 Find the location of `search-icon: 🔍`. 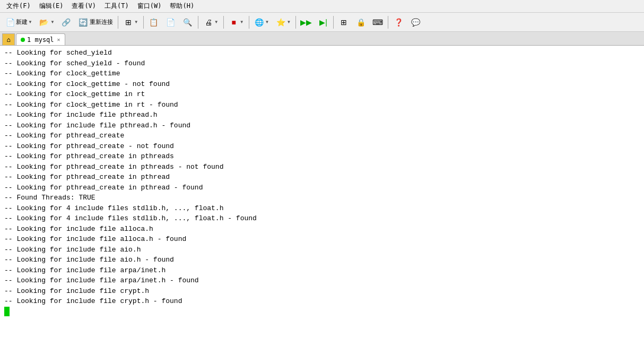

search-icon: 🔍 is located at coordinates (188, 22).